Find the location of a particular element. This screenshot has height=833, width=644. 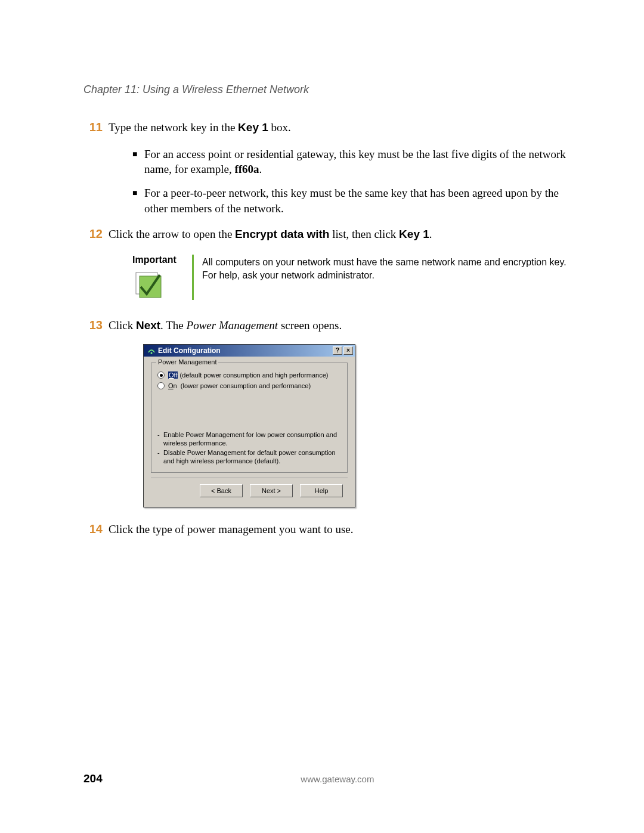

step-text: Click the type of power management you w… is located at coordinates (340, 529).